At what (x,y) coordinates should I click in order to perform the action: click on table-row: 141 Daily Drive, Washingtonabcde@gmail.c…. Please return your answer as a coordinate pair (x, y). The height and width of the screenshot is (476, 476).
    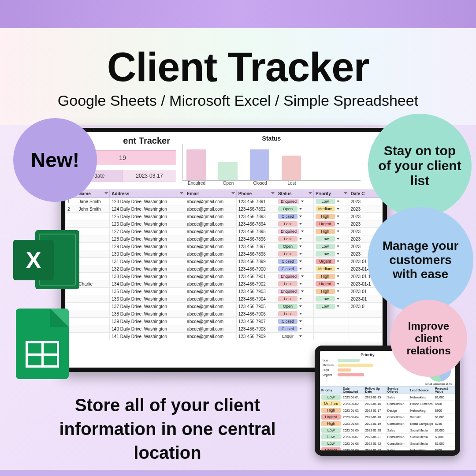
    Looking at the image, I should click on (224, 337).